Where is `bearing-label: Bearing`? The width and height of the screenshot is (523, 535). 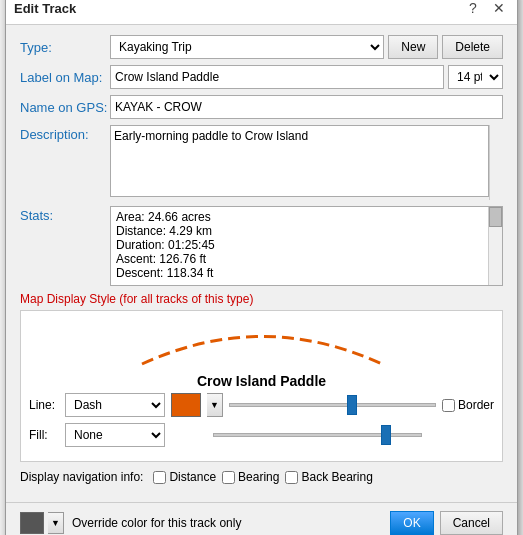 bearing-label: Bearing is located at coordinates (258, 477).